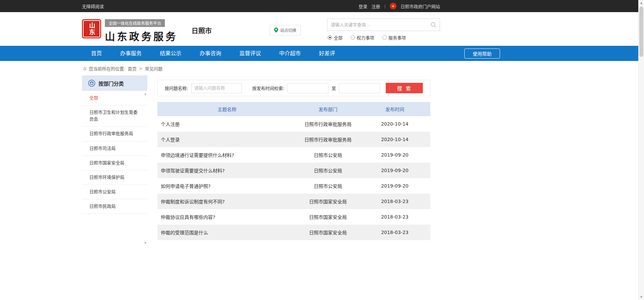  What do you see at coordinates (294, 155) in the screenshot?
I see `table-row: 申领边境通行证需要提供什么材料?日照市公安局2019-09-20` at bounding box center [294, 155].